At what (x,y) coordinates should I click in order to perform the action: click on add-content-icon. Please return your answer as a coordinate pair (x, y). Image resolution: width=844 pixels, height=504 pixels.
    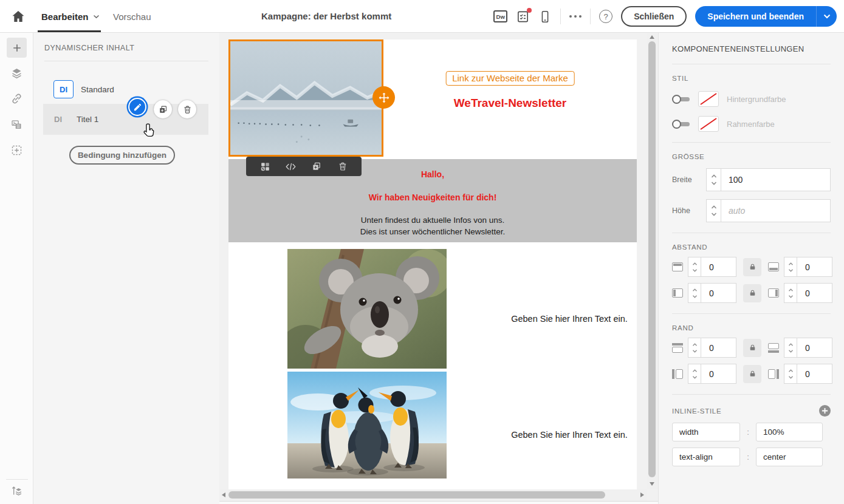
    Looking at the image, I should click on (17, 47).